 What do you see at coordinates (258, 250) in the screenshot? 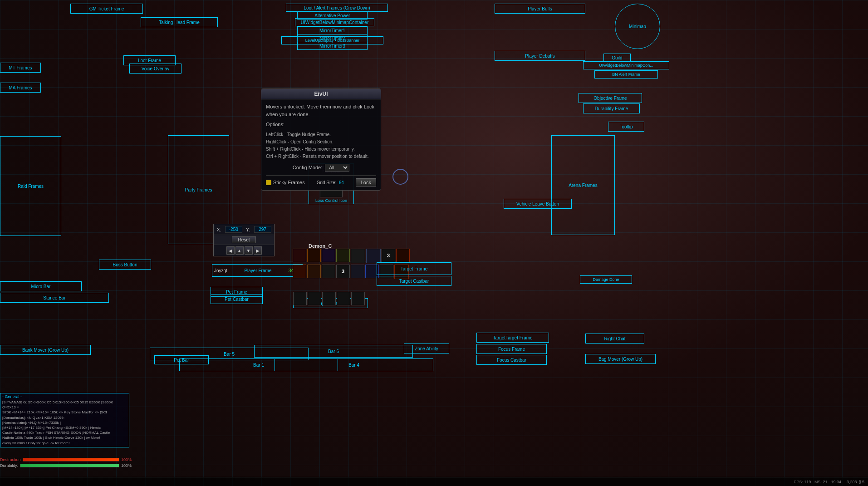
I see `nav-next-button: ▶` at bounding box center [258, 250].